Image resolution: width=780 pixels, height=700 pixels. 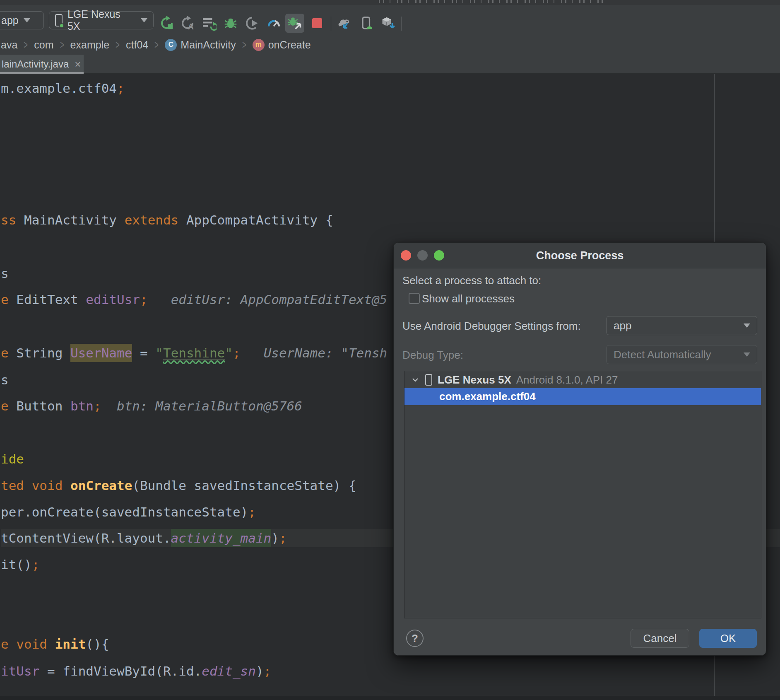 I want to click on profile-button, so click(x=252, y=23).